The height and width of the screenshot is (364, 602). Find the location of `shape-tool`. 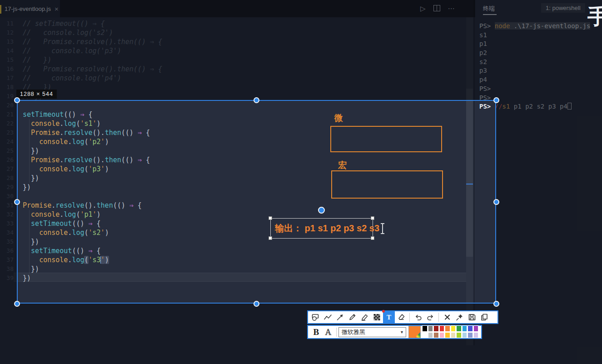

shape-tool is located at coordinates (315, 317).